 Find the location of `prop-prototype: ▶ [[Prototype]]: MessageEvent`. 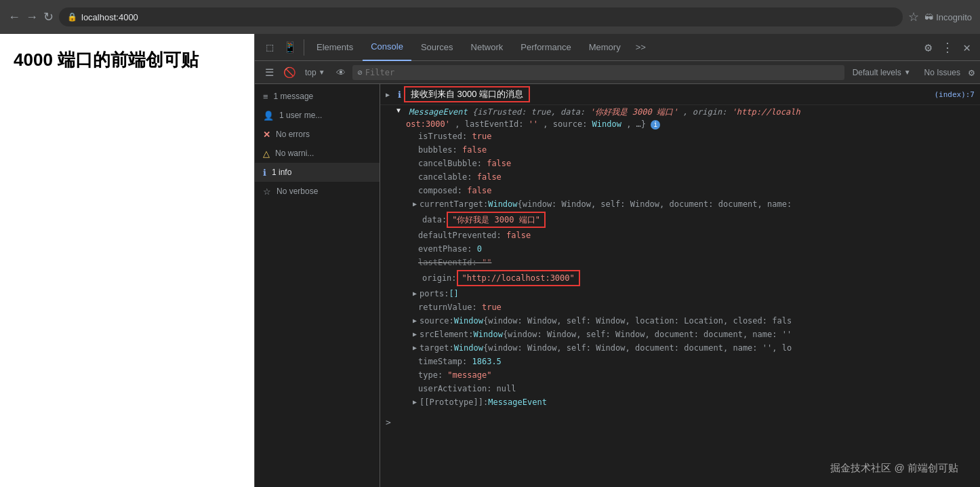

prop-prototype: ▶ [[Prototype]]: MessageEvent is located at coordinates (680, 402).